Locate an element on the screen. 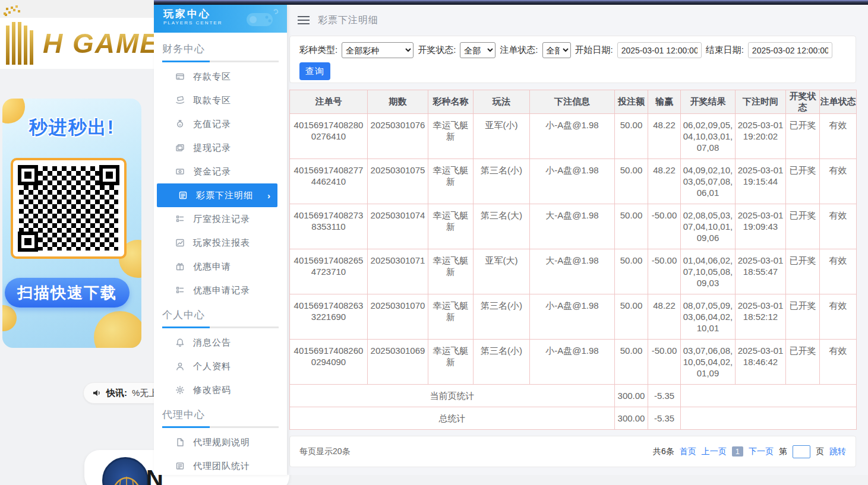 The width and height of the screenshot is (868, 485). column-header: 下注信息 is located at coordinates (573, 102).